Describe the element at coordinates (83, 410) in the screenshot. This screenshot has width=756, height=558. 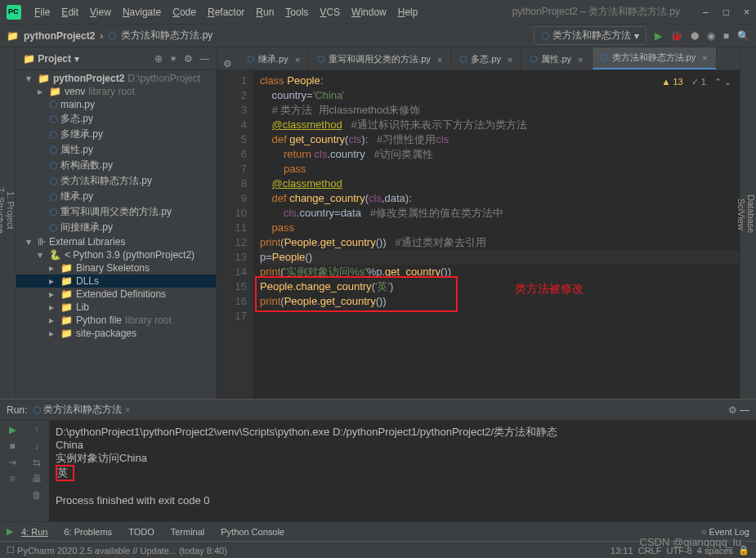
I see `run-tab: 类方法和静态方法` at that location.